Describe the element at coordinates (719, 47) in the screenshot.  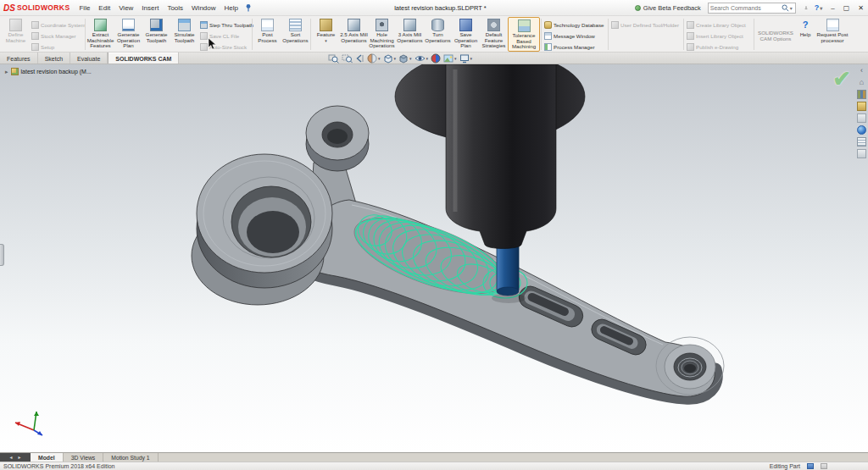
I see `publish-edrawing-button: Publish e-Drawing` at that location.